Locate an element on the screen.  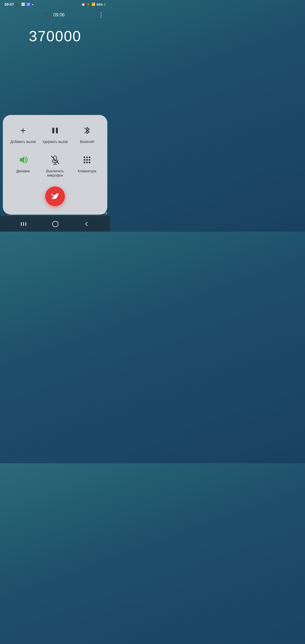
status-bar: 09:07 📞 🖼 D • ⏰ 🔕 📶 65% ▮ is located at coordinates (55, 4).